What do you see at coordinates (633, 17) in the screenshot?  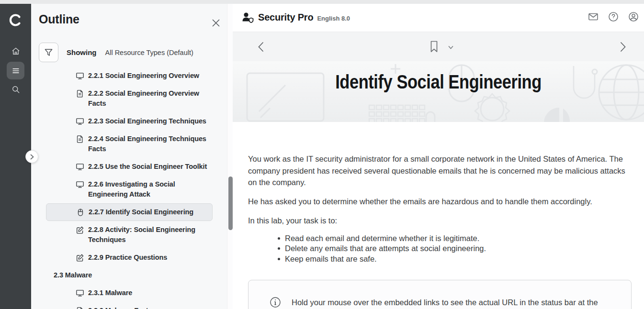 I see `account-button` at bounding box center [633, 17].